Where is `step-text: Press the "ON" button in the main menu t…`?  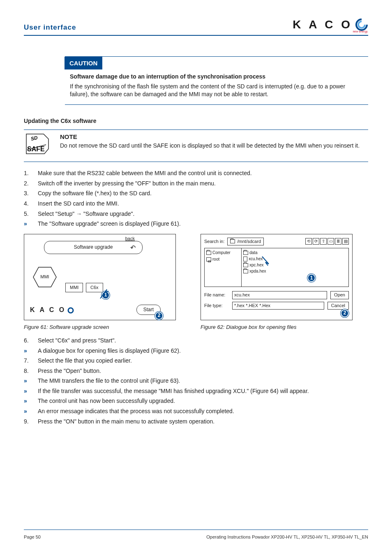
step-text: Press the "ON" button in the main menu t… is located at coordinates (126, 422).